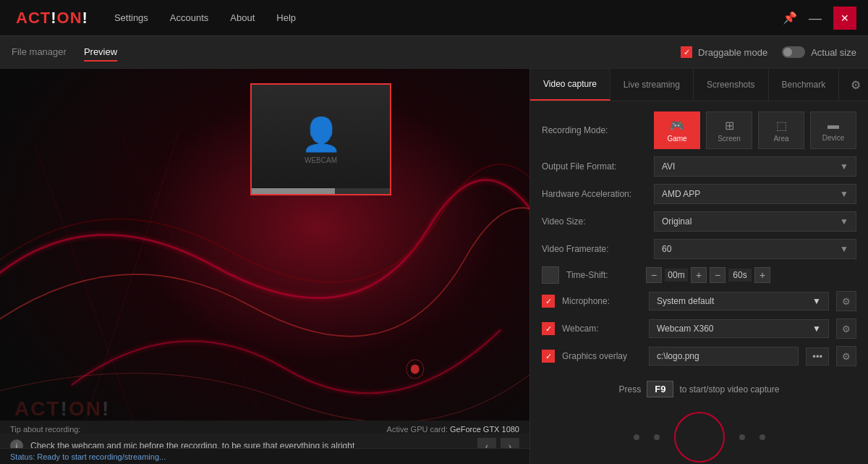 This screenshot has height=464, width=868. What do you see at coordinates (846, 301) in the screenshot?
I see `microphone-settings-button: ⚙` at bounding box center [846, 301].